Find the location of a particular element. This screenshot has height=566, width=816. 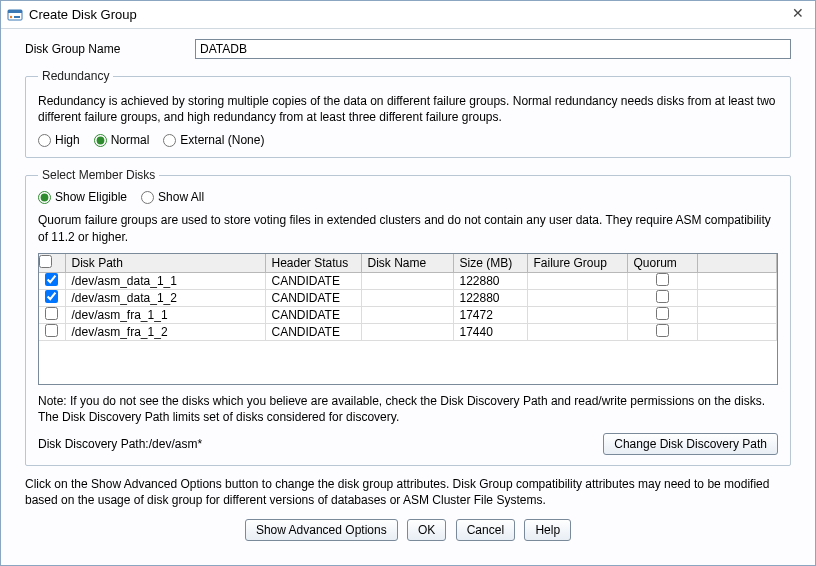

col-disk-path: Disk Path is located at coordinates (165, 264).